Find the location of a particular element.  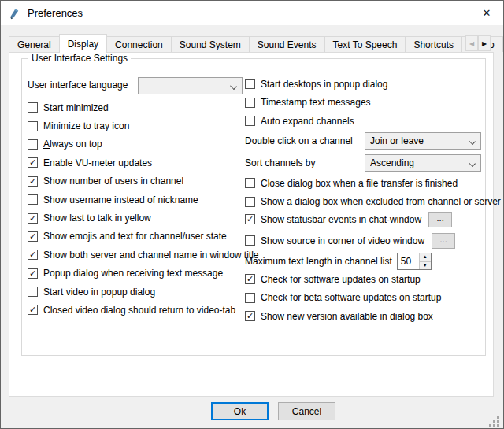

checkbox-label: Start minimized is located at coordinates (76, 108).